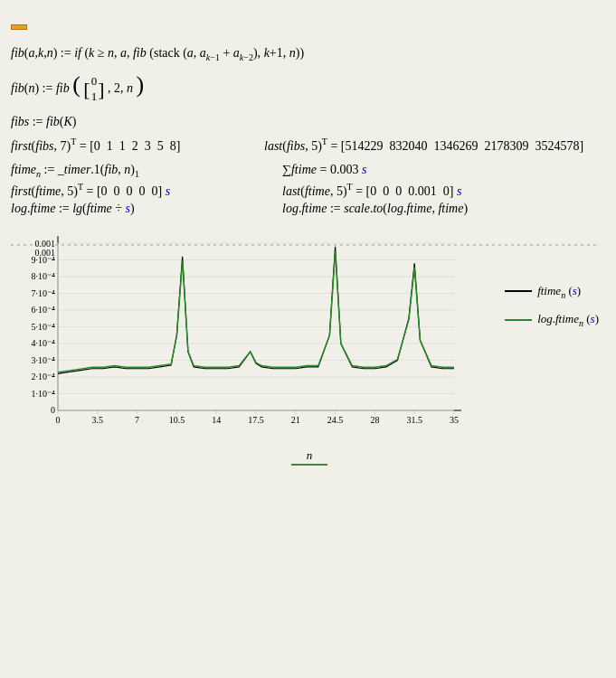 The width and height of the screenshot is (616, 678). I want to click on last-ftime: last(ftime, 5)T = [0 0 0 0.001 0] s, so click(443, 190).